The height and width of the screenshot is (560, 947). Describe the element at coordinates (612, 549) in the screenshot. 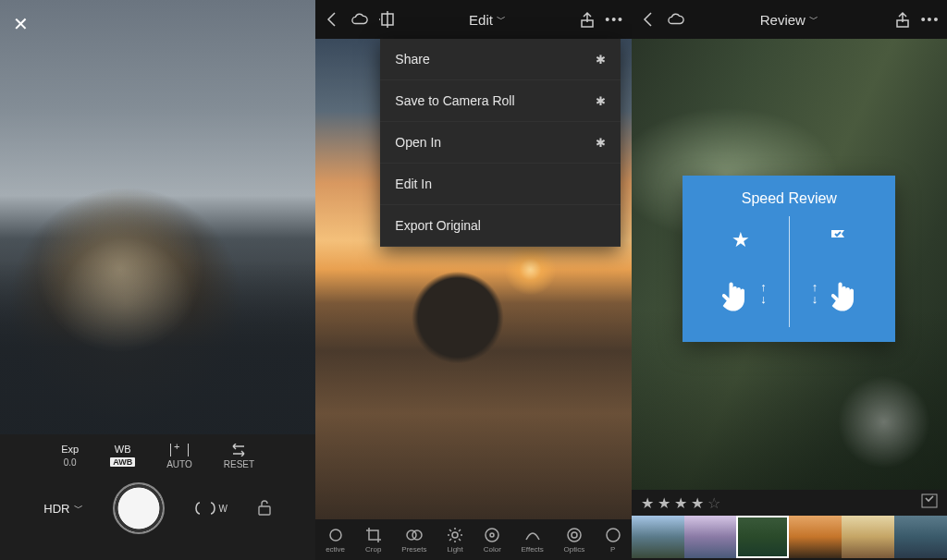

I see `tool-label: P` at that location.